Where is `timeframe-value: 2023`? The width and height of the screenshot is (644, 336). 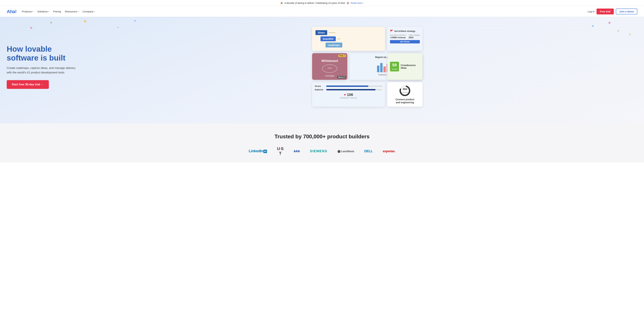 timeframe-value: 2023 is located at coordinates (414, 37).